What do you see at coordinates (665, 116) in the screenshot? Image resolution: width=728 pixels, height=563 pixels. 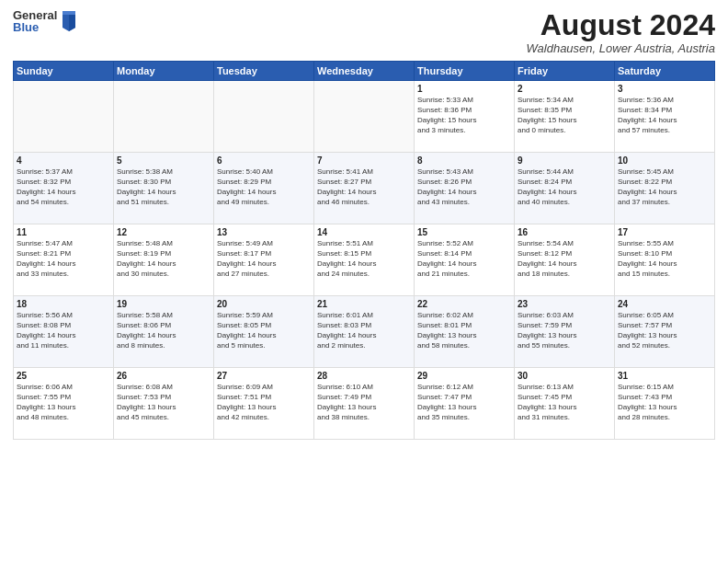 I see `day-info: Sunrise: 5:36 AM Sunset: 8:34 PM Dayligh…` at bounding box center [665, 116].